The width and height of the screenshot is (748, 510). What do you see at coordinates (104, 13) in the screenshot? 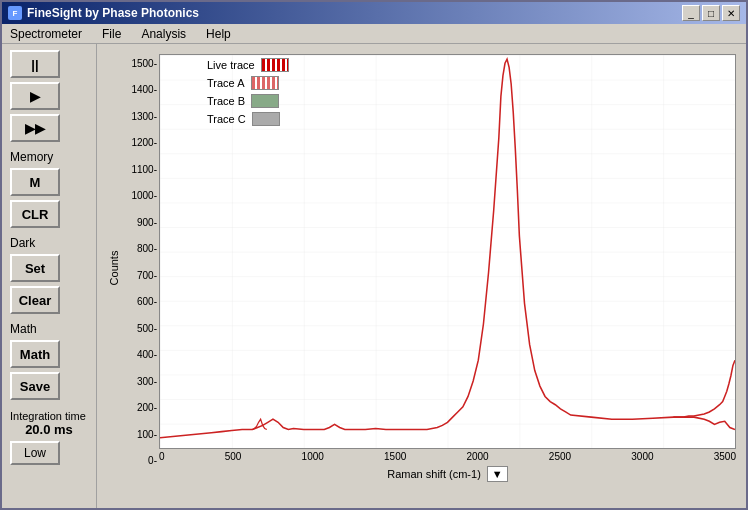
I see `title-bar-left: F FineSight by Phase Photonics` at bounding box center [104, 13].